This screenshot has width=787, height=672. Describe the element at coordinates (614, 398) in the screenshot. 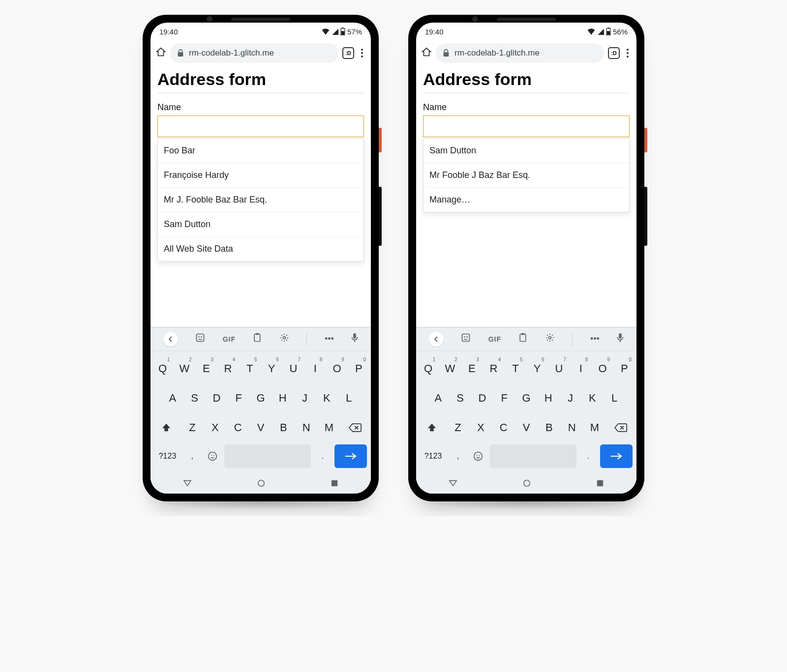

I see `key-l: L` at that location.